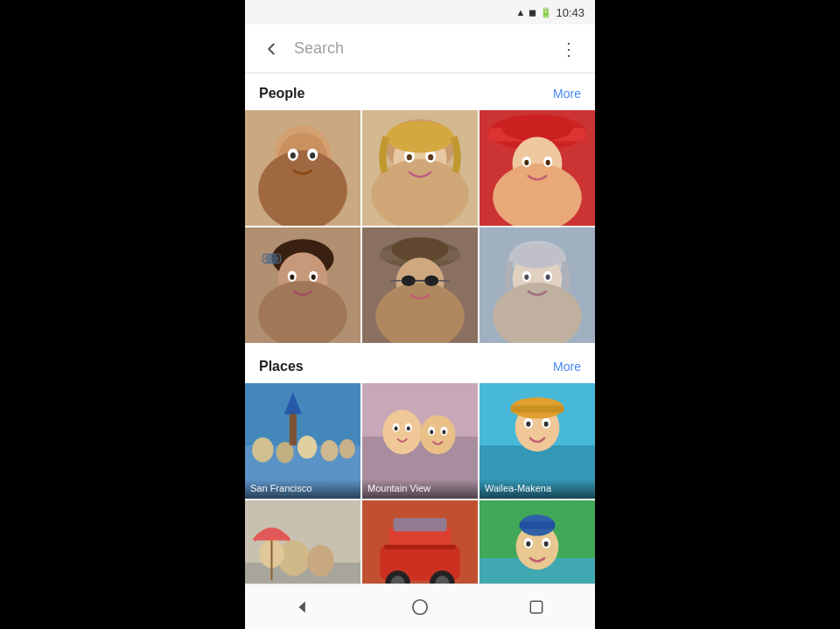 The height and width of the screenshot is (629, 840). What do you see at coordinates (532, 12) in the screenshot?
I see `signal-icon: ◼` at bounding box center [532, 12].